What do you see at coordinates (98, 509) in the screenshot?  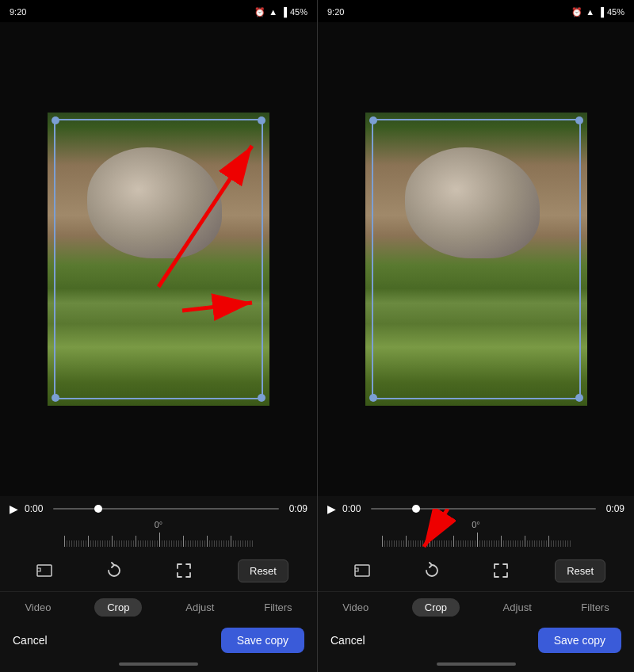 I see `timeline-thumb-left` at bounding box center [98, 509].